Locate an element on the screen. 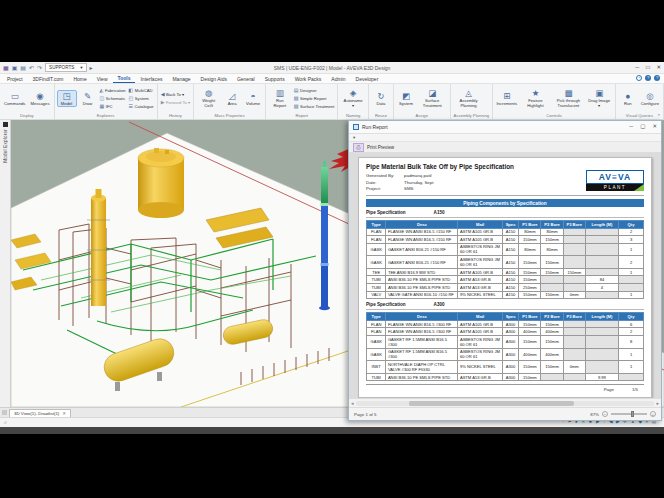  page-indicator: Page 1 of 5 is located at coordinates (365, 414).